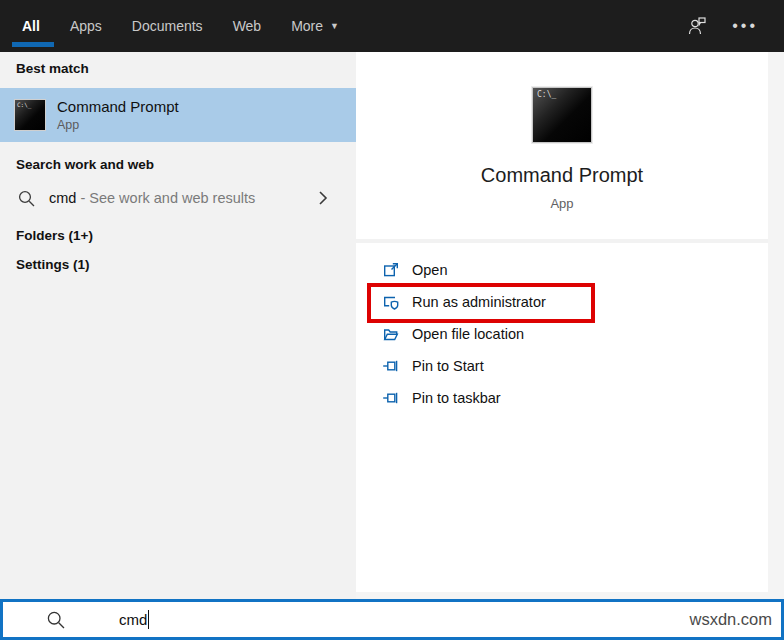  Describe the element at coordinates (30, 115) in the screenshot. I see `command-prompt-icon: C:\_` at that location.